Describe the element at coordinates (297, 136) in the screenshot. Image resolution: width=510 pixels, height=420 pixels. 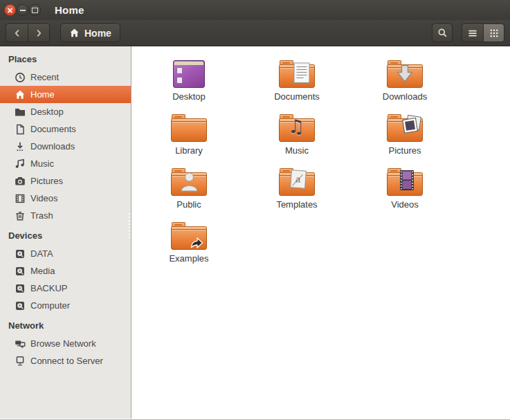
I see `file-item-music: ♫ Music` at that location.